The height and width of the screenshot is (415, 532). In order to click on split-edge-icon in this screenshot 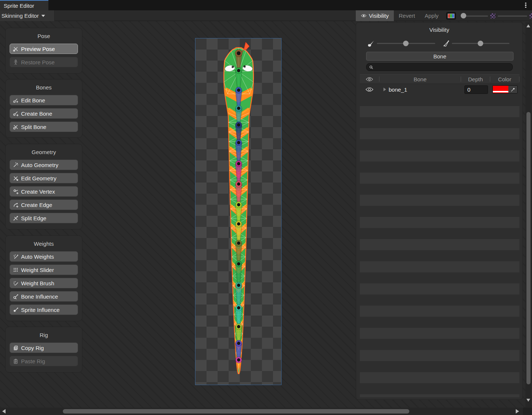, I will do `click(16, 218)`.